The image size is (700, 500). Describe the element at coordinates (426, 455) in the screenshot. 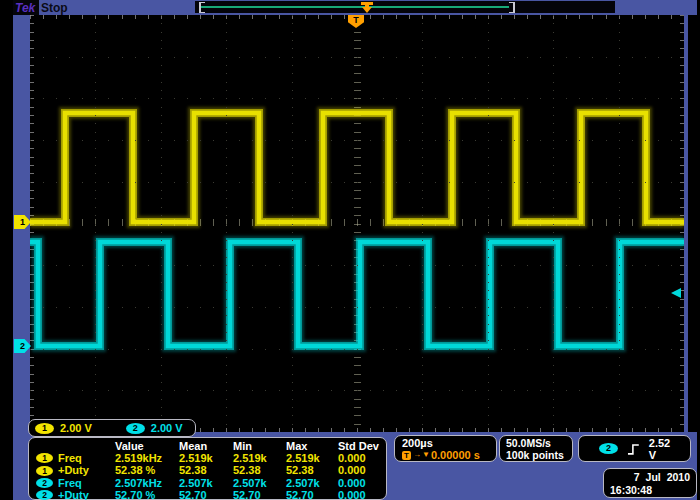

I see `triangle-down-icon: ▼` at that location.